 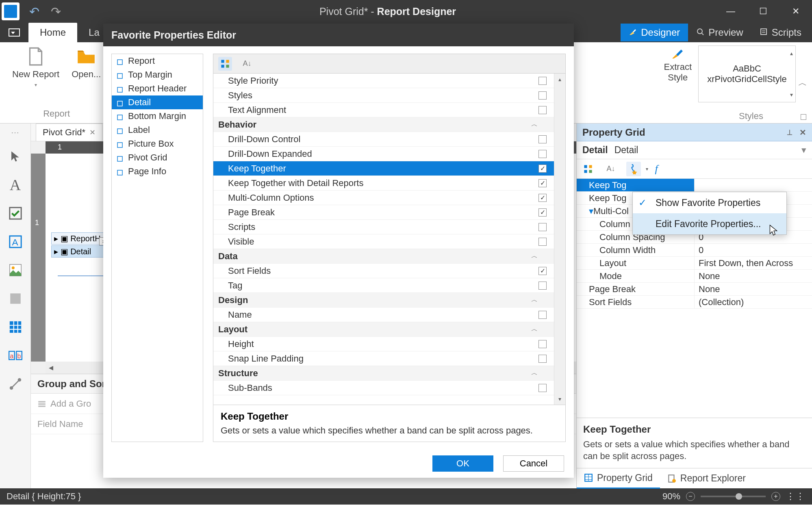 What do you see at coordinates (763, 11) in the screenshot?
I see `maximize-button: ☐` at bounding box center [763, 11].